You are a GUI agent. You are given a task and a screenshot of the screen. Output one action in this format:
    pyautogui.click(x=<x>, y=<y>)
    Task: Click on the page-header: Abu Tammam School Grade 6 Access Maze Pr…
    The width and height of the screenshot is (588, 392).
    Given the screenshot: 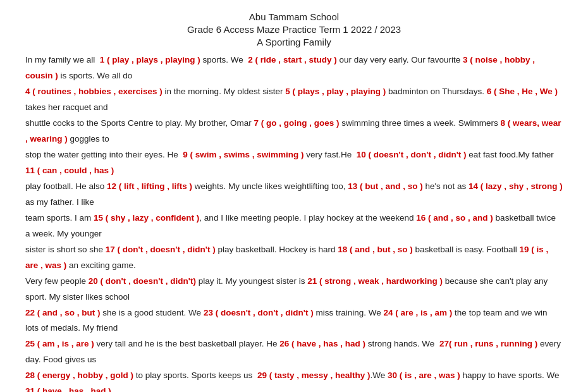 What is the action you would take?
    pyautogui.click(x=294, y=29)
    